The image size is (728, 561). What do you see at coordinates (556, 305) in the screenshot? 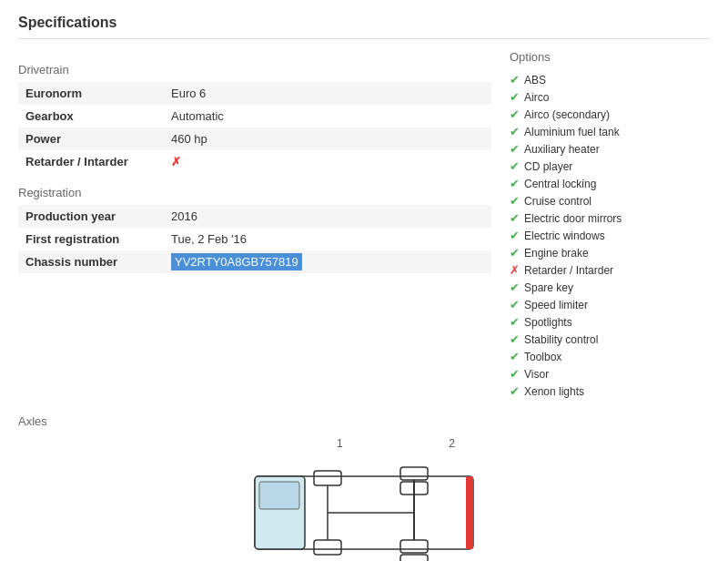
I see `option-label-13: Speed limiter` at bounding box center [556, 305].